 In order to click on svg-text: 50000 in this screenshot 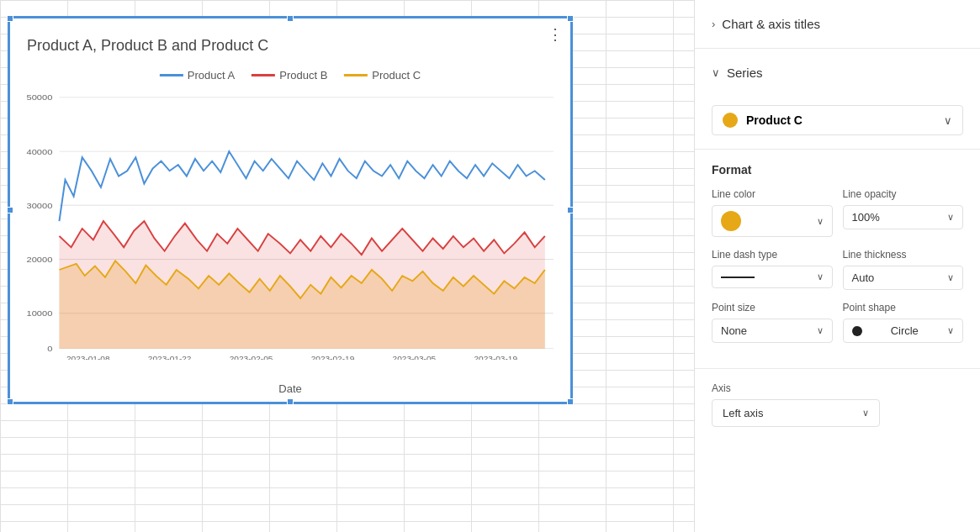, I will do `click(40, 97)`.